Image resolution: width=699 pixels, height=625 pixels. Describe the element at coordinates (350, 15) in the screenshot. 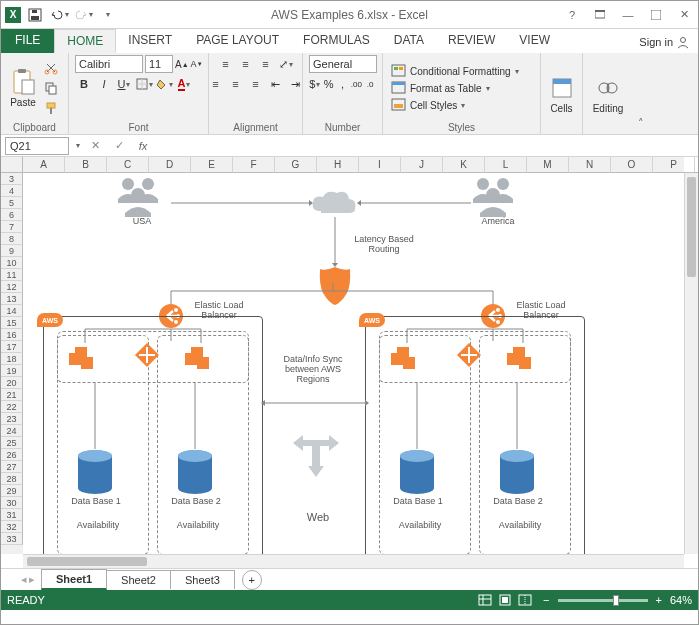

I see `window-title: AWS Examples 6.xlsx - Excel` at that location.